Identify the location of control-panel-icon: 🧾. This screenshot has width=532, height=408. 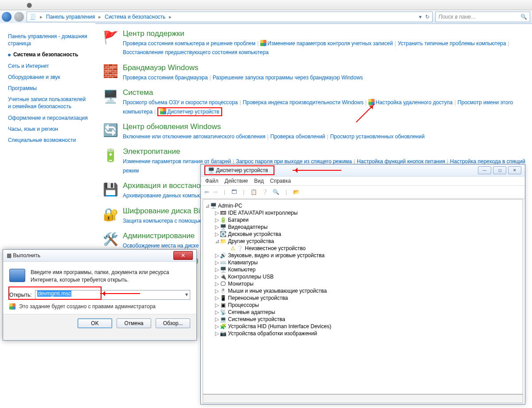
(33, 17).